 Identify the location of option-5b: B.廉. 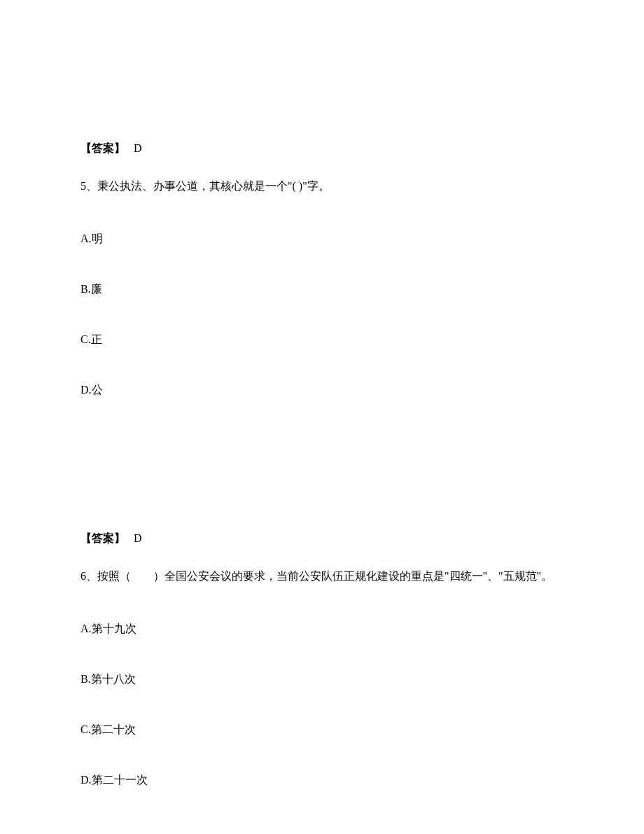
(322, 289).